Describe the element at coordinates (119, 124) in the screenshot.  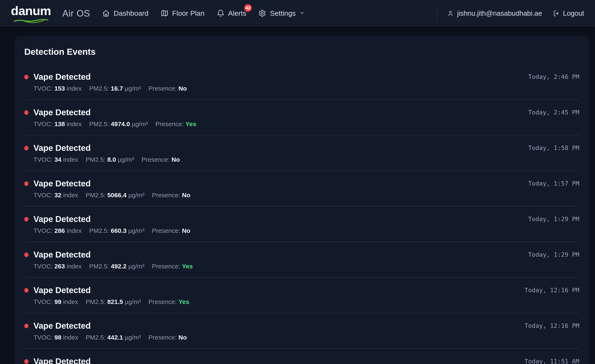
I see `pm25-reading: PM2.5: 4974.0 µg/m³` at that location.